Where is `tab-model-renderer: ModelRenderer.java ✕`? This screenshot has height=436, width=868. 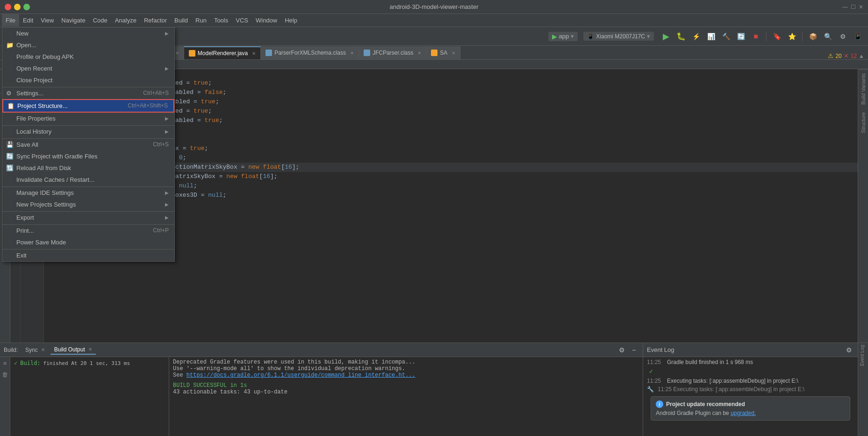
tab-model-renderer: ModelRenderer.java ✕ is located at coordinates (222, 53).